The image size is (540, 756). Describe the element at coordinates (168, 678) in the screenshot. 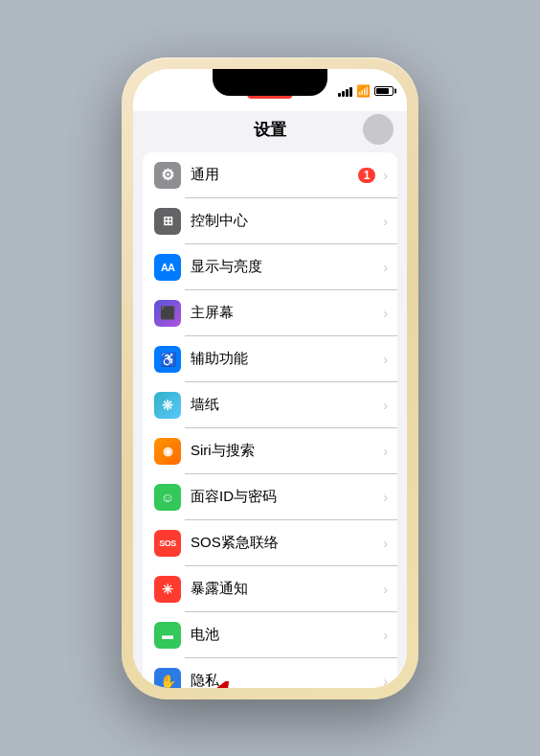

I see `icon-privacy: ✋` at that location.